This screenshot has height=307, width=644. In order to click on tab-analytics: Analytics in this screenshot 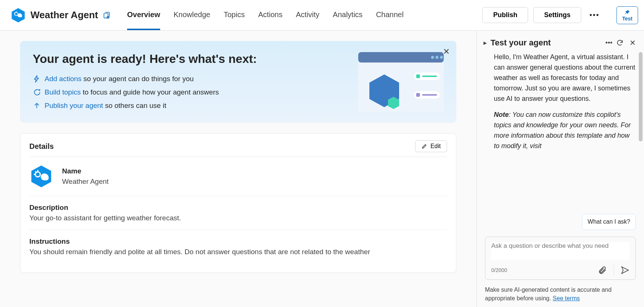, I will do `click(348, 15)`.